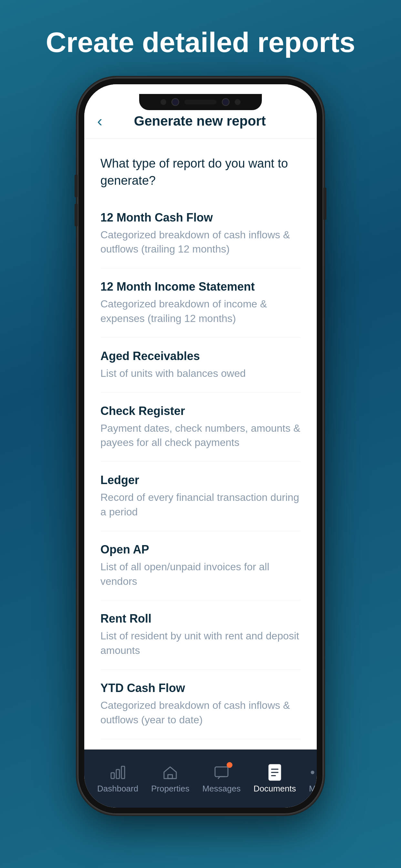  I want to click on report-item-title: Rent Roll, so click(201, 619).